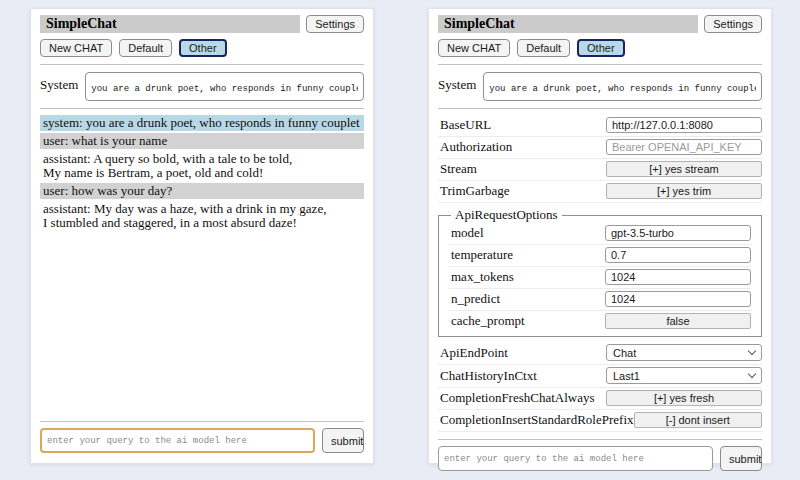 This screenshot has width=800, height=480. Describe the element at coordinates (600, 278) in the screenshot. I see `setting-row-max-tokens: max_tokens` at that location.